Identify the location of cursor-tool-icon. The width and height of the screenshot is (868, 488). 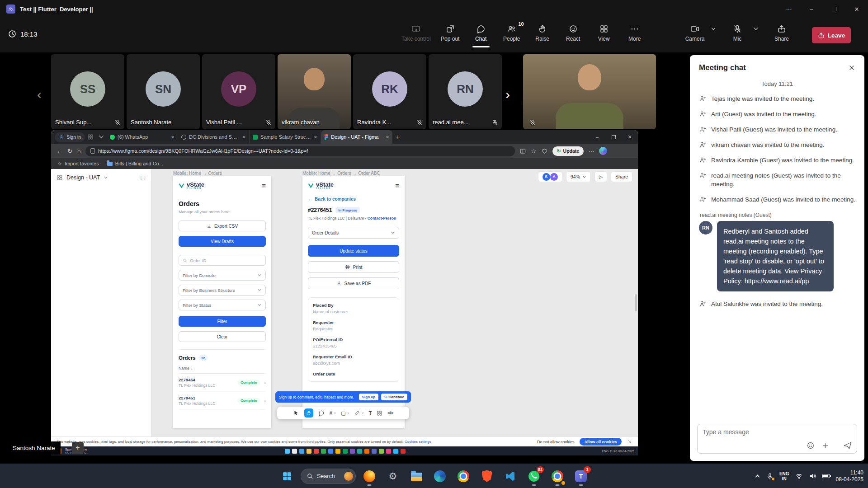
(296, 413).